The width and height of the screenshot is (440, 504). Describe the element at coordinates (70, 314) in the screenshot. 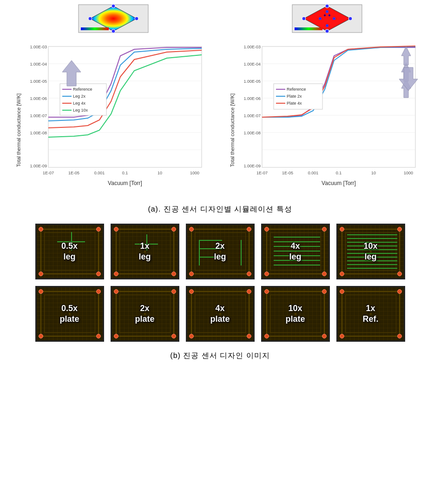

I see `sensor-tile-0.5x-plate: 0.5xplate` at that location.